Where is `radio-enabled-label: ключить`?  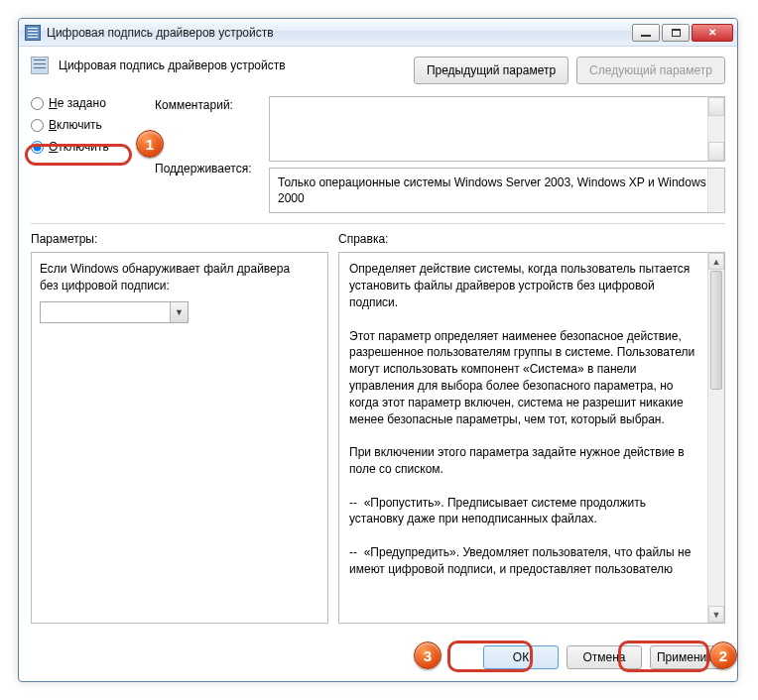 radio-enabled-label: ключить is located at coordinates (79, 125).